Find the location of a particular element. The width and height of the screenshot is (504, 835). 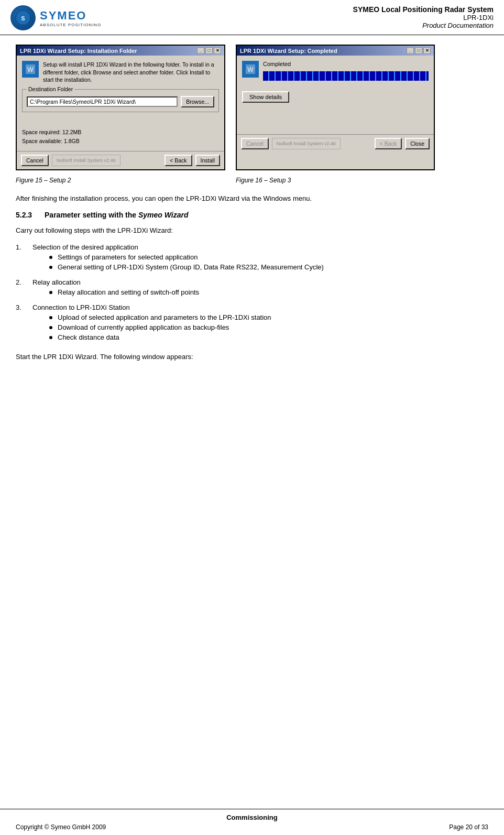

step3-bullets: Upload of selected application and param… is located at coordinates (160, 327).